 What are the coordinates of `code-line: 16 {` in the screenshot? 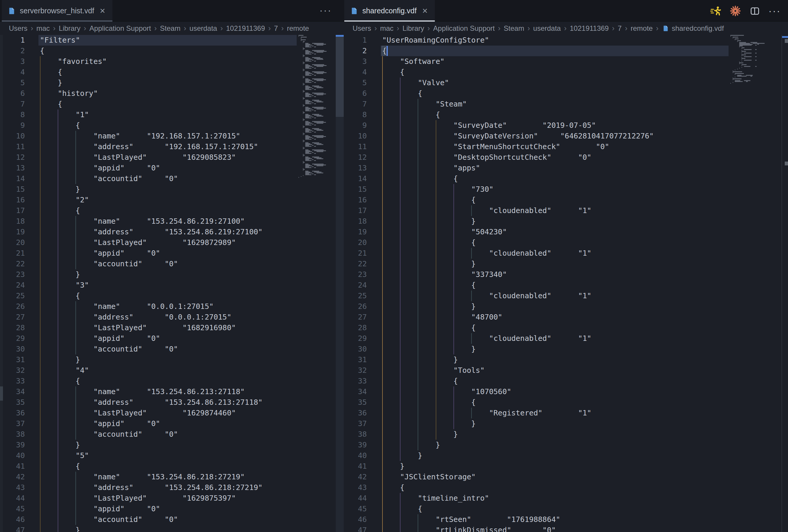 It's located at (566, 200).